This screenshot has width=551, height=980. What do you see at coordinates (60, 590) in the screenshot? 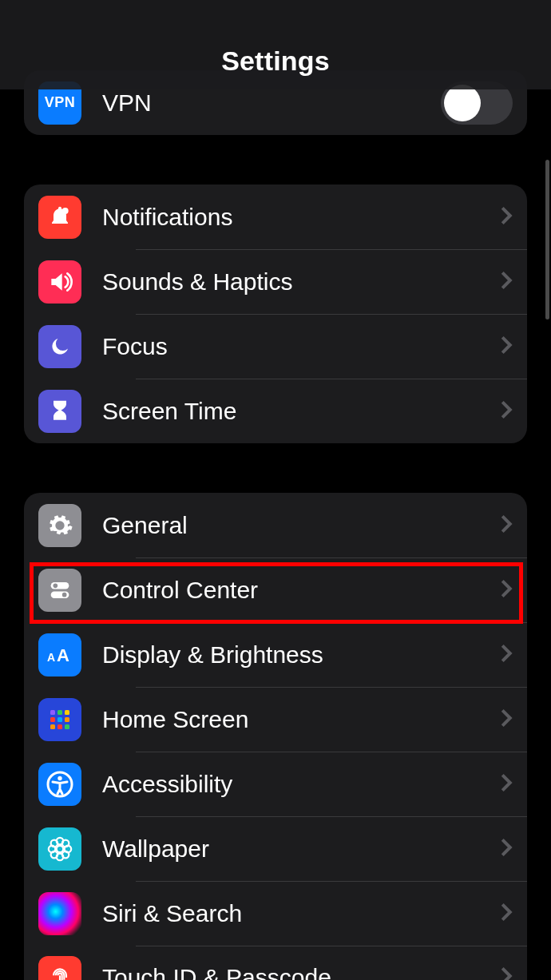
I see `switches-icon` at bounding box center [60, 590].